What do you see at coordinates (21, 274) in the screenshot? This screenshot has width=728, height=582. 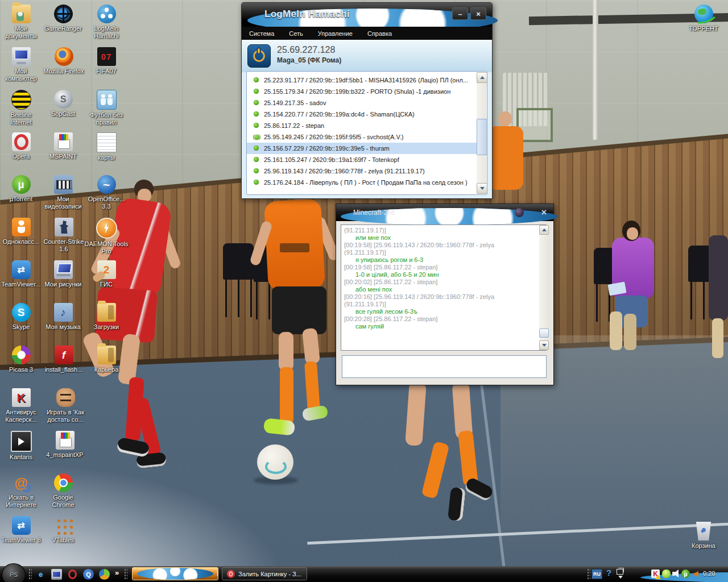 I see `desktop-icon-teamviewer: ⇄ TeamViewer...` at bounding box center [21, 274].